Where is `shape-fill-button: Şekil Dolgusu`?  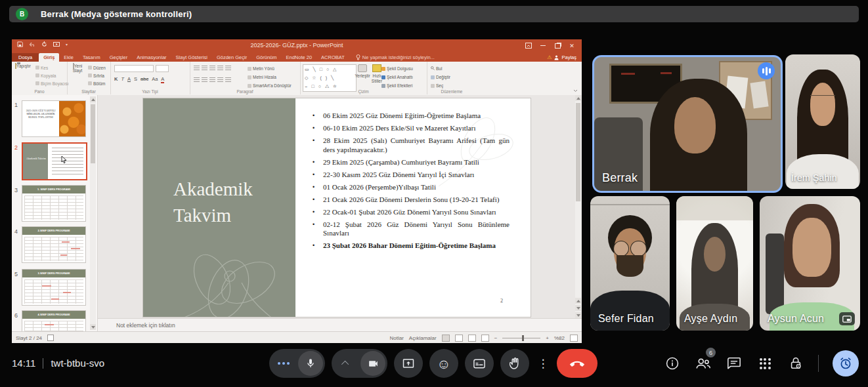 shape-fill-button: Şekil Dolgusu is located at coordinates (397, 68).